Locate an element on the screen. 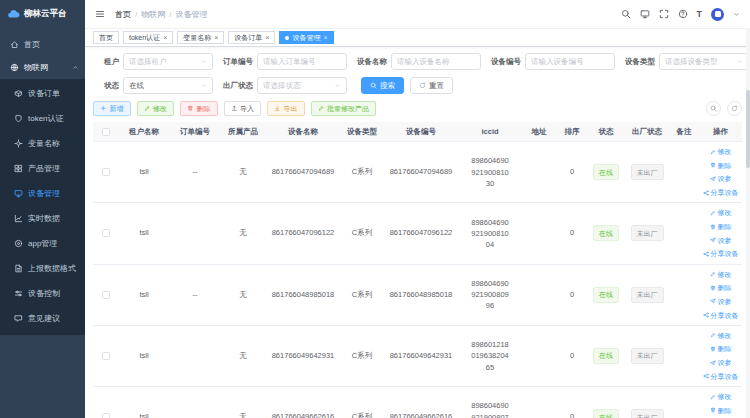 This screenshot has width=750, height=418. op-label: 修改 is located at coordinates (725, 212).